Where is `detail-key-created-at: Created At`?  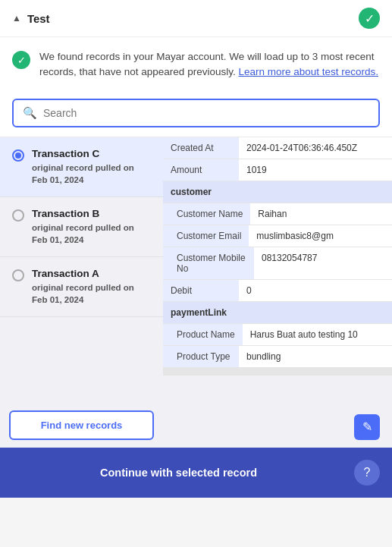
detail-key-created-at: Created At is located at coordinates (201, 148).